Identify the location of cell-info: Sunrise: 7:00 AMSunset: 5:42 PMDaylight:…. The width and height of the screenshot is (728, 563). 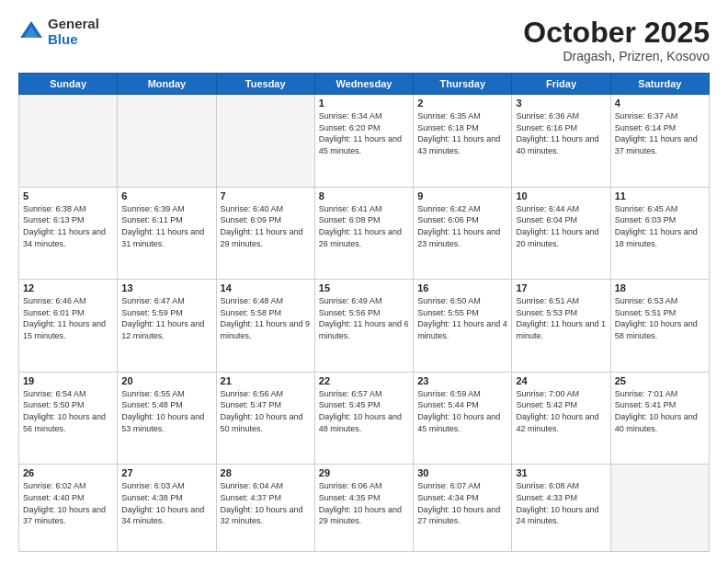
(561, 411).